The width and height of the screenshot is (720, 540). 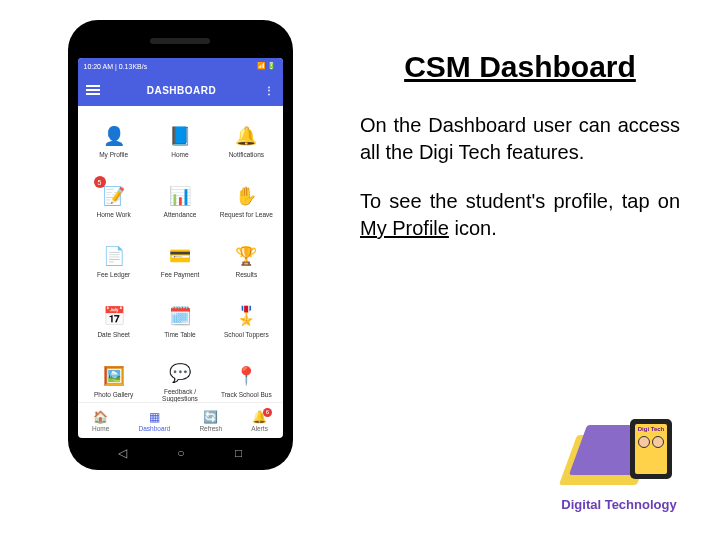 What do you see at coordinates (180, 420) in the screenshot?
I see `bottom-tab-bar: 🏠Home▦Dashboard🔄Refresh🔔Alerts6` at bounding box center [180, 420].